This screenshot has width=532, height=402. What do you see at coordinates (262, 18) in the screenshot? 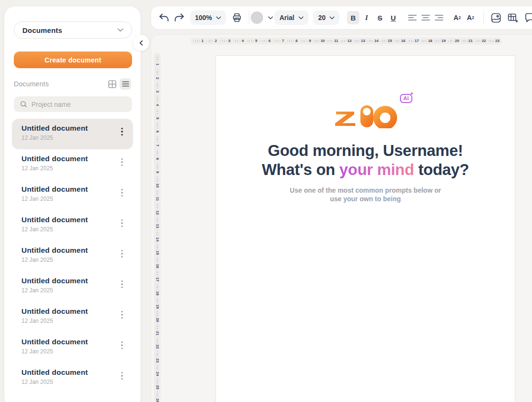
I see `text-color-button` at bounding box center [262, 18].